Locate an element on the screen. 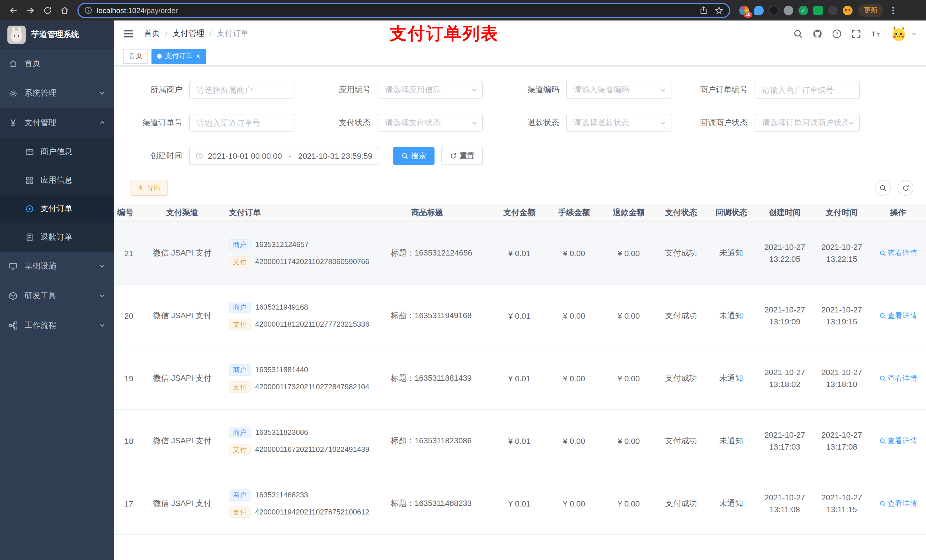 The width and height of the screenshot is (926, 560). sidebar-item-payment: 支付管理 is located at coordinates (57, 123).